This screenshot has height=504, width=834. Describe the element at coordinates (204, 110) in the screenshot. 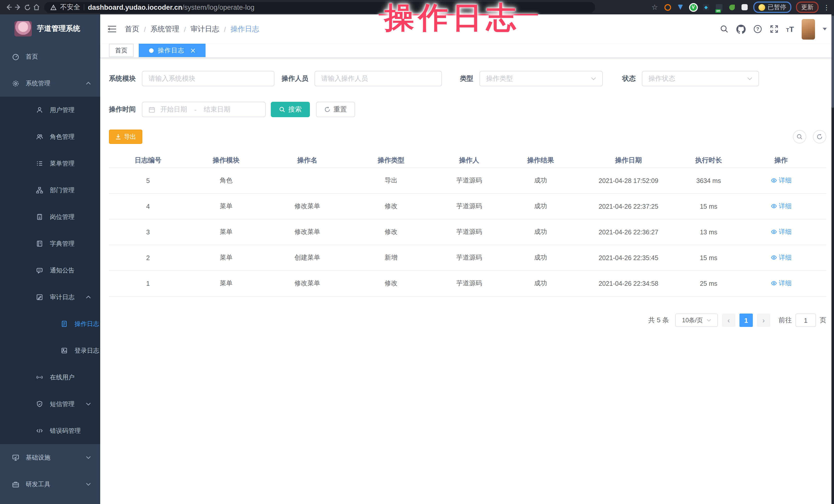

I see `date-range-input: 开始日期 - 结束日期` at that location.